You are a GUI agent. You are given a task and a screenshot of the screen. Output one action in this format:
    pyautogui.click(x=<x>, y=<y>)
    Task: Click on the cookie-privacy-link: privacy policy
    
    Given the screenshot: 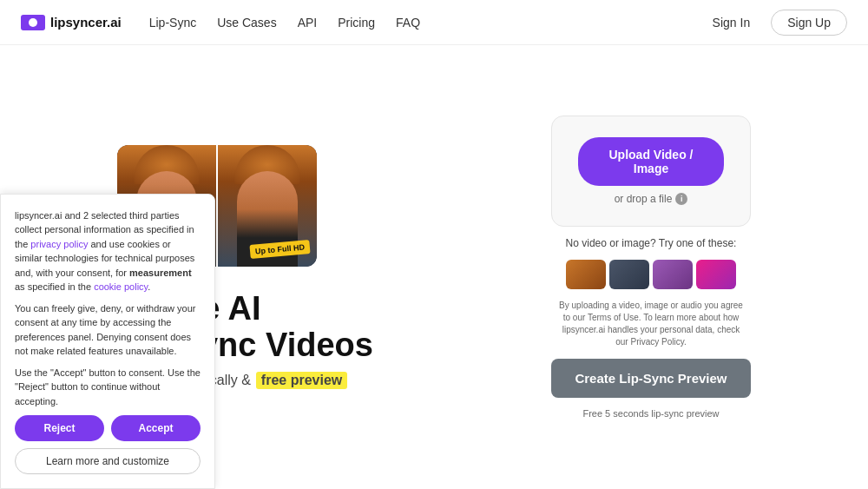 What is the action you would take?
    pyautogui.click(x=59, y=244)
    